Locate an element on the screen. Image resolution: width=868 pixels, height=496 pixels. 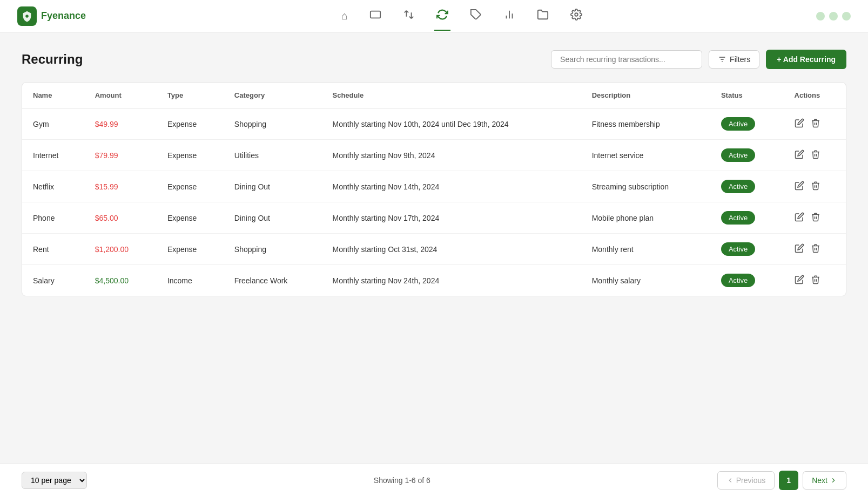
cell-name: Rent is located at coordinates (53, 249).